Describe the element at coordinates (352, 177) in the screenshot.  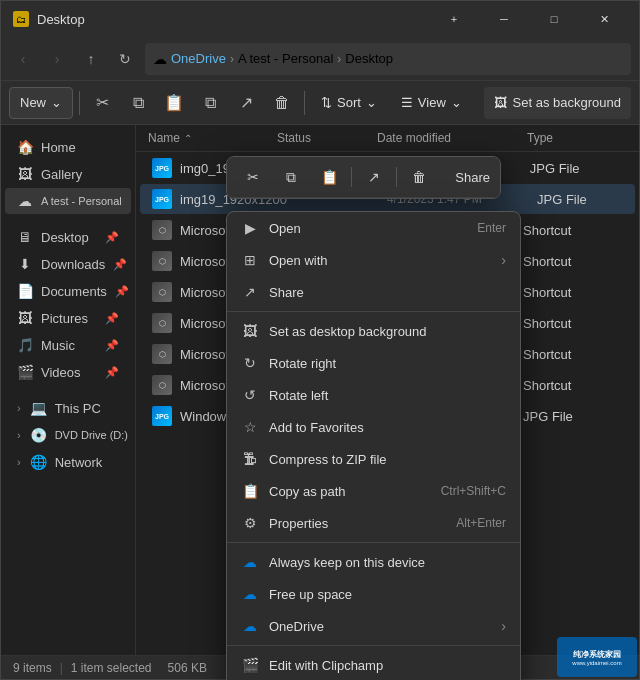
I see `ctx-toolbar-sep` at that location.